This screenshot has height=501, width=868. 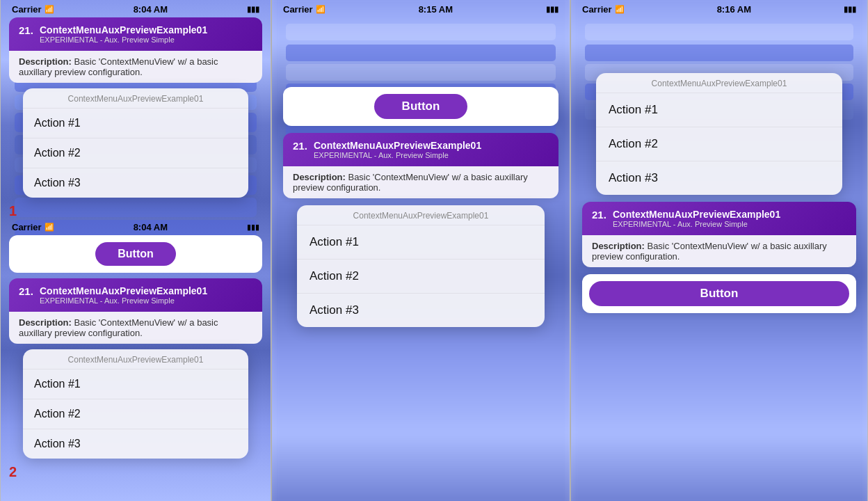 I want to click on context-menu-item-1b-2: Action #2, so click(x=136, y=413).